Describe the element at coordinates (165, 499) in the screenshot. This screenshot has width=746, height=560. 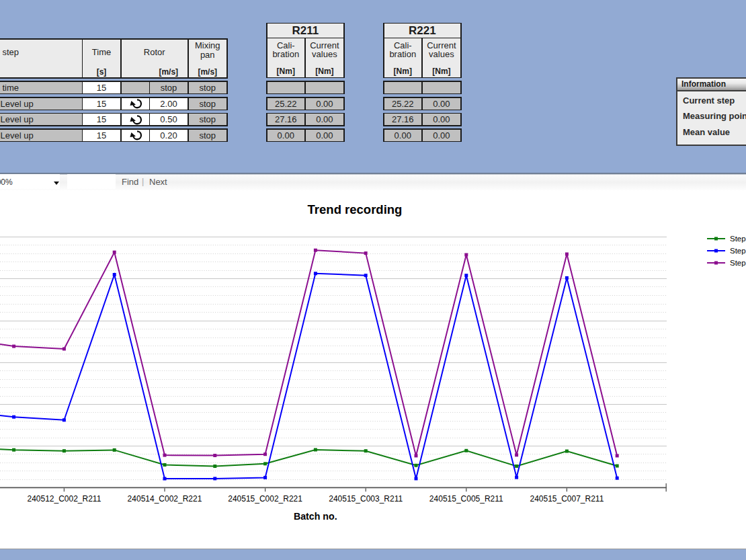
I see `svg-text: 240514_C002_R221` at that location.